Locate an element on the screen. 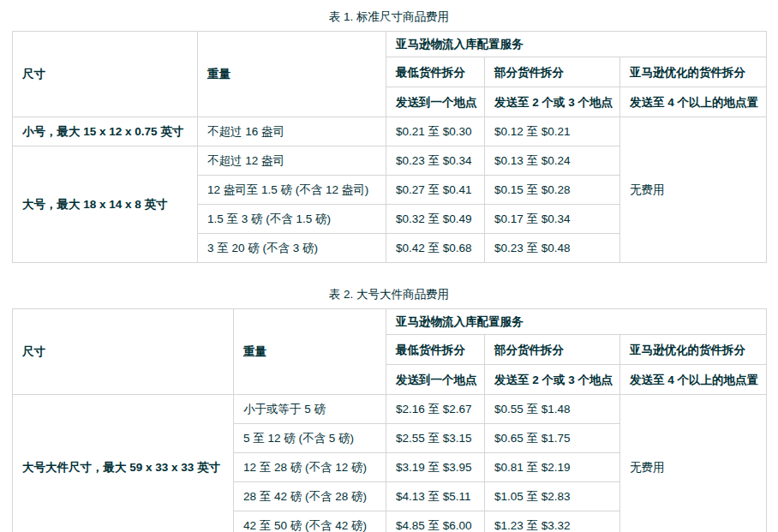 The image size is (778, 532). min-split-fee-cell: $4.13 至 $5.11 is located at coordinates (435, 497).